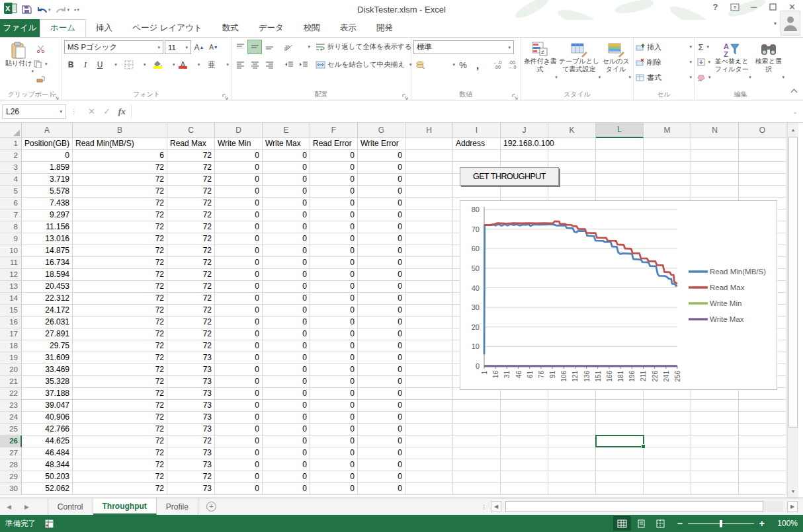 Image resolution: width=803 pixels, height=532 pixels. Describe the element at coordinates (48, 156) in the screenshot. I see `cell-A2: 0` at that location.